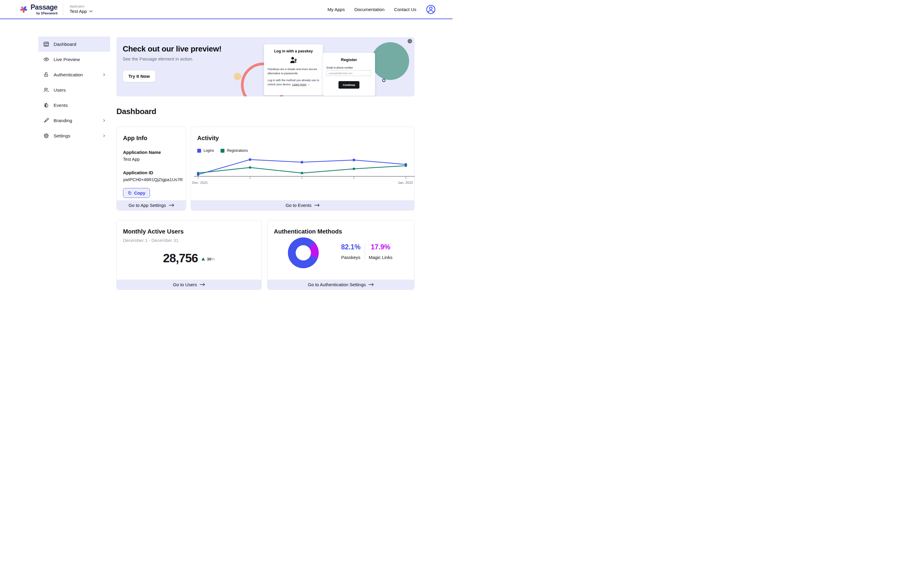  I want to click on header-nav: My Apps Documentation Contact Us, so click(382, 10).